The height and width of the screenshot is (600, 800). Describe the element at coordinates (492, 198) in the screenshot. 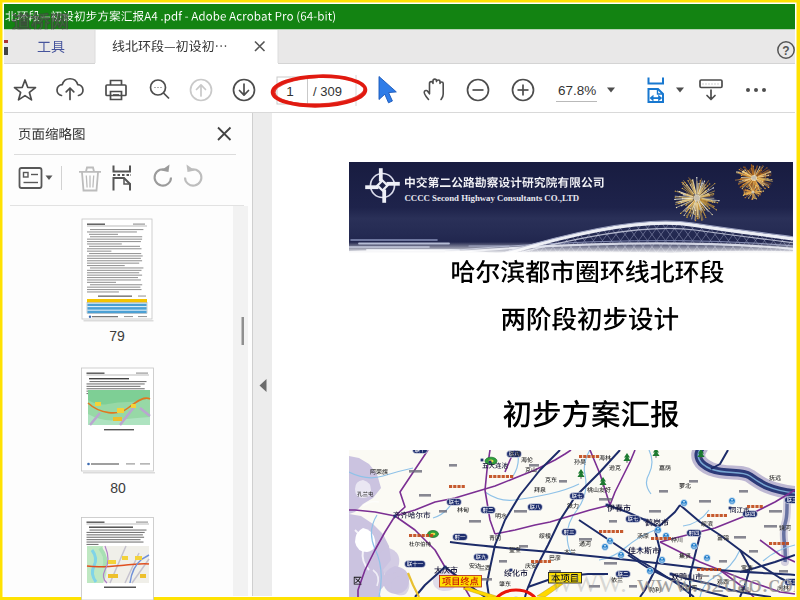

I see `svg-text:CCCC Second Highway Consultant: CCCC Second Highway Consultants CO.,LTD` at that location.